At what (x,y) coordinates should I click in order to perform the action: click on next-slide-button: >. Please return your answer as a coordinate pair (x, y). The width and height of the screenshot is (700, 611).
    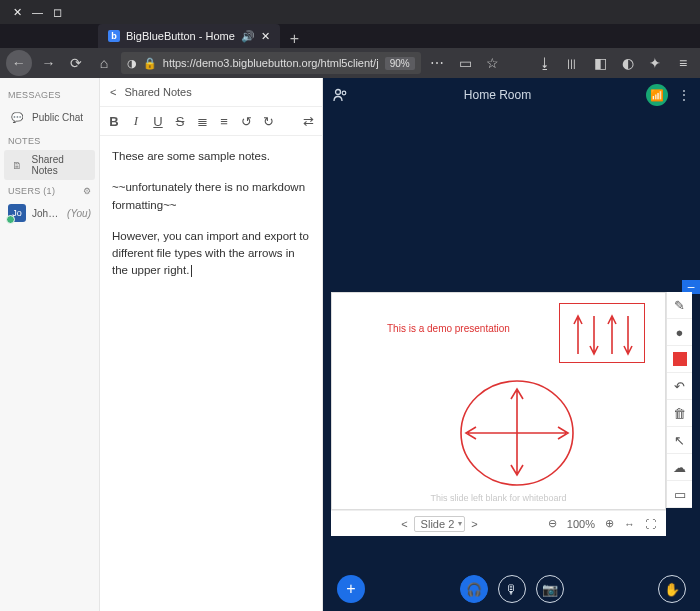
    Looking at the image, I should click on (474, 524).